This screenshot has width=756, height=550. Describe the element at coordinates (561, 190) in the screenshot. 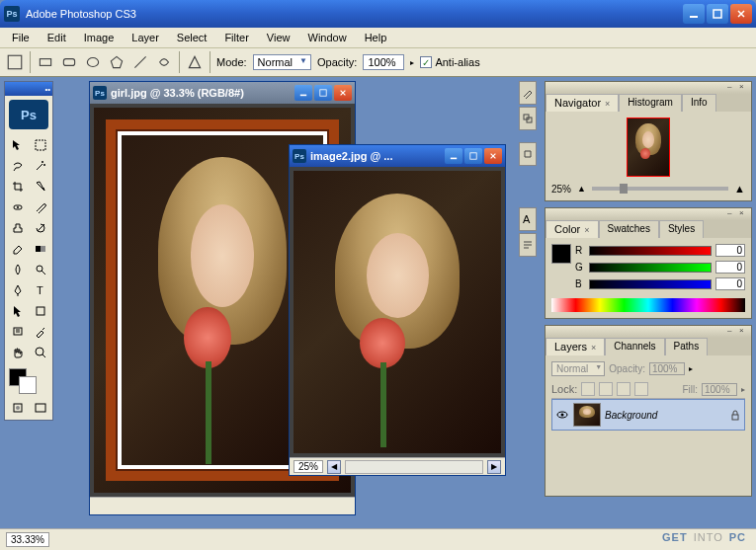

I see `navigator-zoom-value: 25%` at that location.